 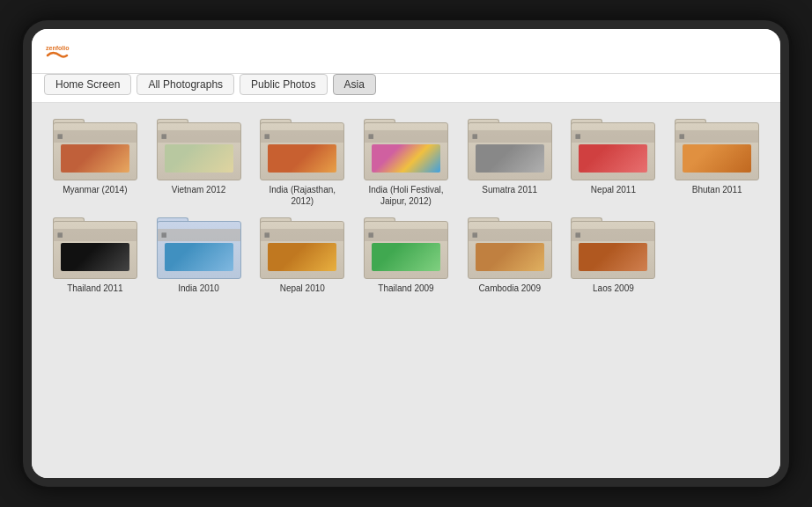 What do you see at coordinates (88, 84) in the screenshot?
I see `tab-home: Home Screen` at bounding box center [88, 84].